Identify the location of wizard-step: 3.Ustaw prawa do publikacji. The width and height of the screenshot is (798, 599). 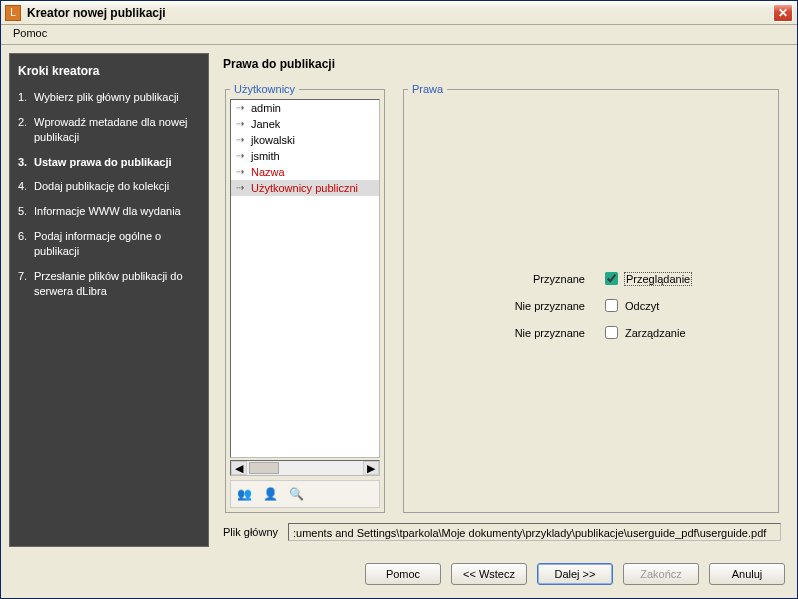
(109, 162).